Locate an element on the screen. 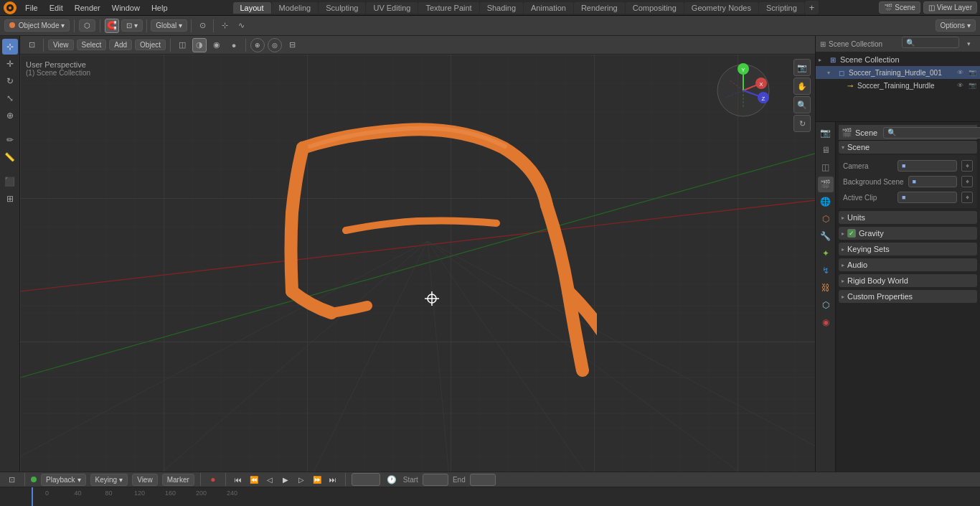  zoom-btn: 🔍 is located at coordinates (802, 105).